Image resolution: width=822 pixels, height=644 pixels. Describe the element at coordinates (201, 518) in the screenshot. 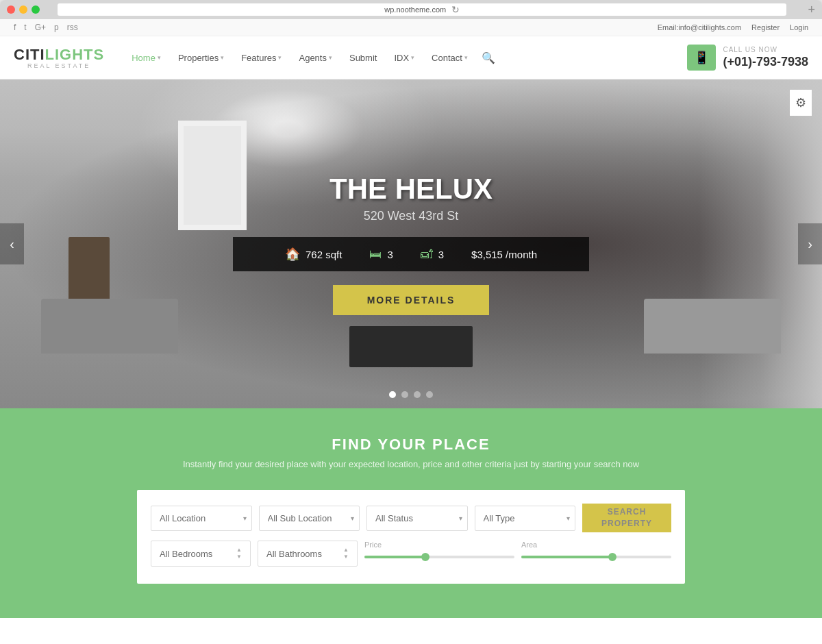

I see `location-field-wrap: All Location ▾` at that location.